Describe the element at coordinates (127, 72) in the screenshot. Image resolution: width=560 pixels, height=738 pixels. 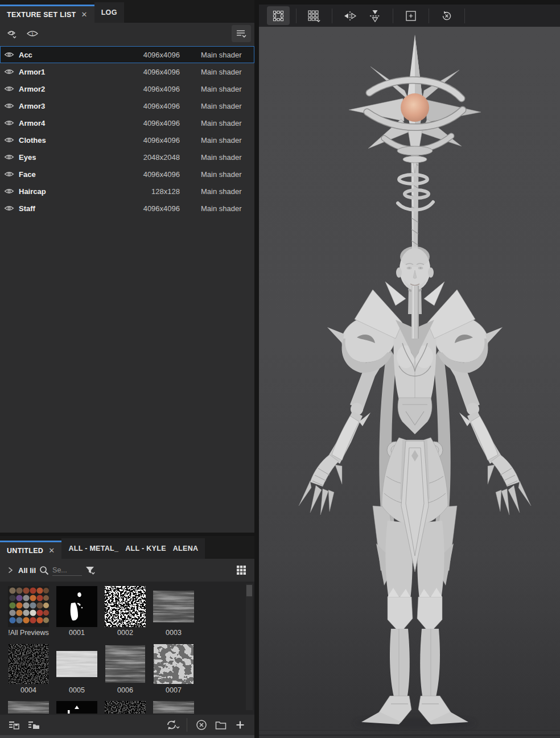
I see `texture-set-row: Armor1 4096x4096 Main shader` at that location.